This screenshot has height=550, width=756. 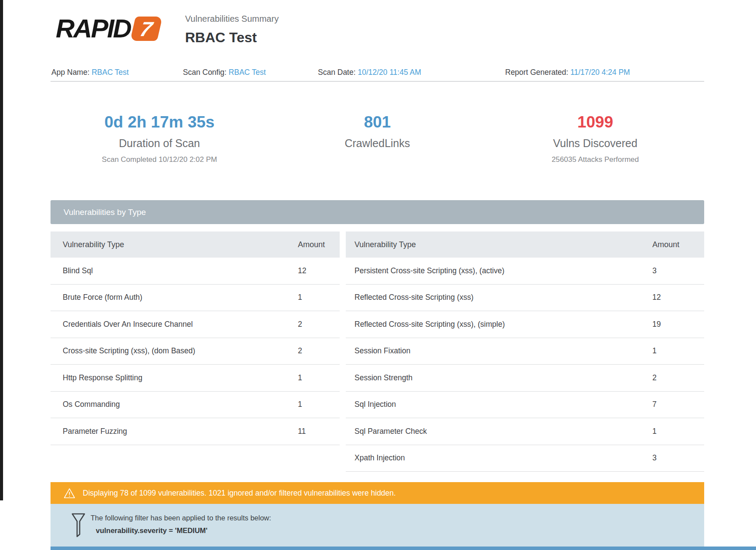 I want to click on table-row: Brute Force (form Auth)1, so click(x=195, y=298).